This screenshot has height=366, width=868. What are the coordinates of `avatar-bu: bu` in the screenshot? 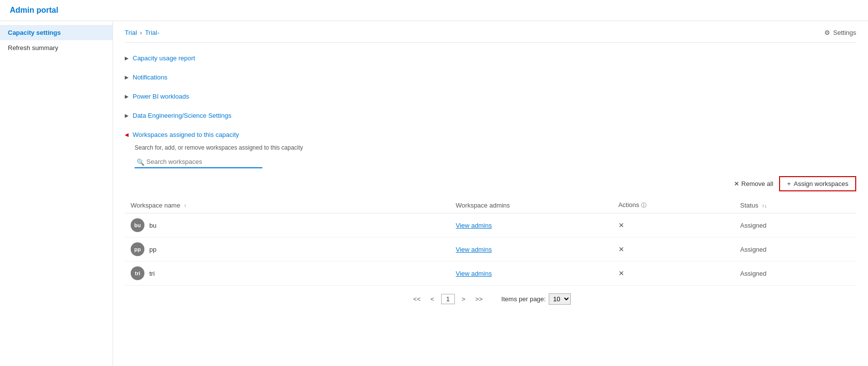 It's located at (138, 225).